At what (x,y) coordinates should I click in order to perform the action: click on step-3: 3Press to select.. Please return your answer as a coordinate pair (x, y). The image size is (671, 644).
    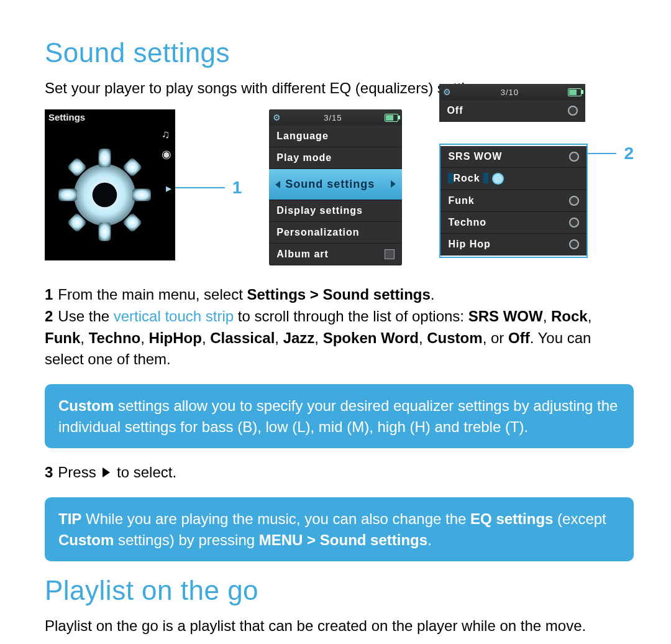
    Looking at the image, I should click on (339, 472).